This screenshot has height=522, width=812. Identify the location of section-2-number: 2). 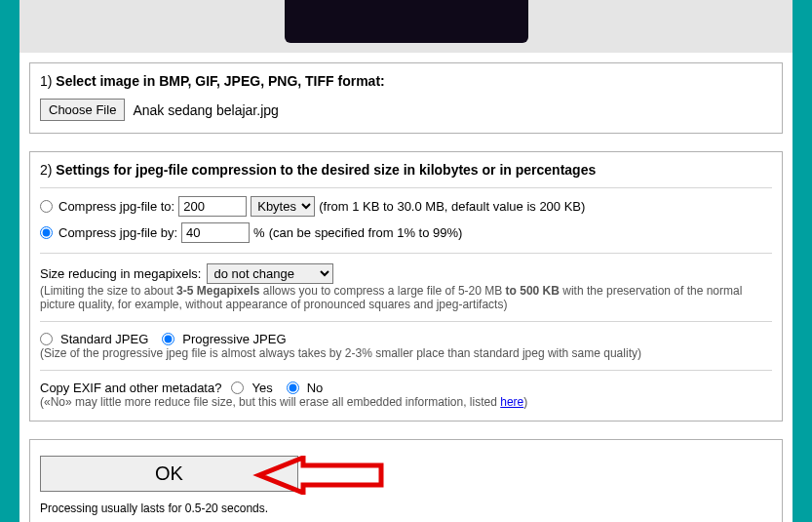
(46, 170).